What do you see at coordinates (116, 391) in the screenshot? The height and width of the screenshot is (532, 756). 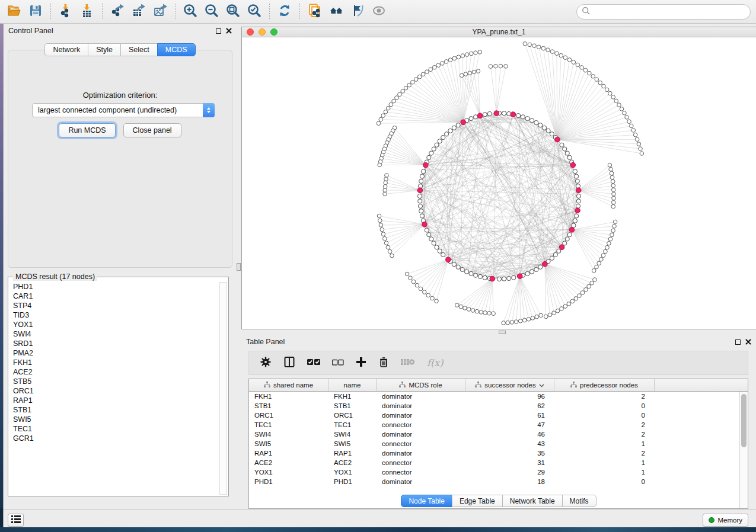 I see `mcds-result-item: ORC1` at bounding box center [116, 391].